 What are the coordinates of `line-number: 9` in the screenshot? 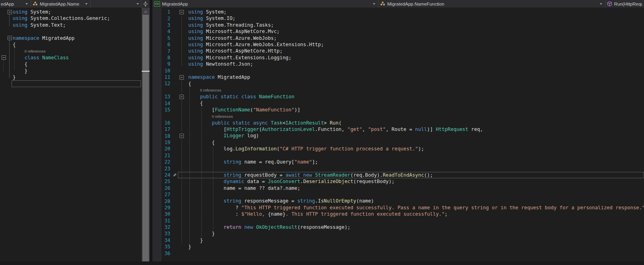 It's located at (162, 64).